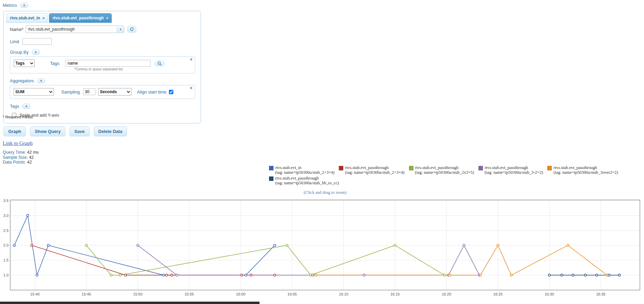 This screenshot has width=644, height=304. What do you see at coordinates (30, 162) in the screenshot?
I see `data-points-value: 42` at bounding box center [30, 162].